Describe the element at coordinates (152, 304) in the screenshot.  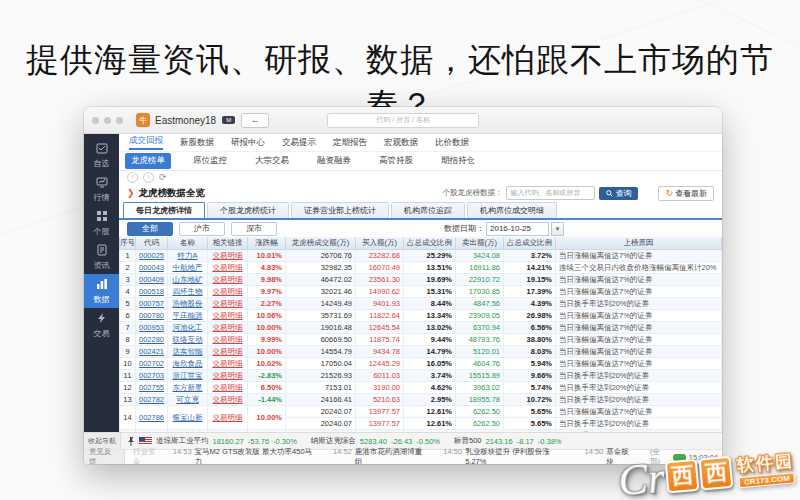
I see `stock-code-link: 000757` at that location.